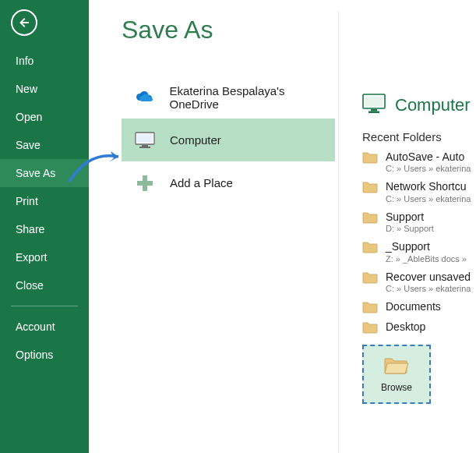 Image resolution: width=476 pixels, height=453 pixels. What do you see at coordinates (44, 145) in the screenshot?
I see `nav-save: Save` at bounding box center [44, 145].